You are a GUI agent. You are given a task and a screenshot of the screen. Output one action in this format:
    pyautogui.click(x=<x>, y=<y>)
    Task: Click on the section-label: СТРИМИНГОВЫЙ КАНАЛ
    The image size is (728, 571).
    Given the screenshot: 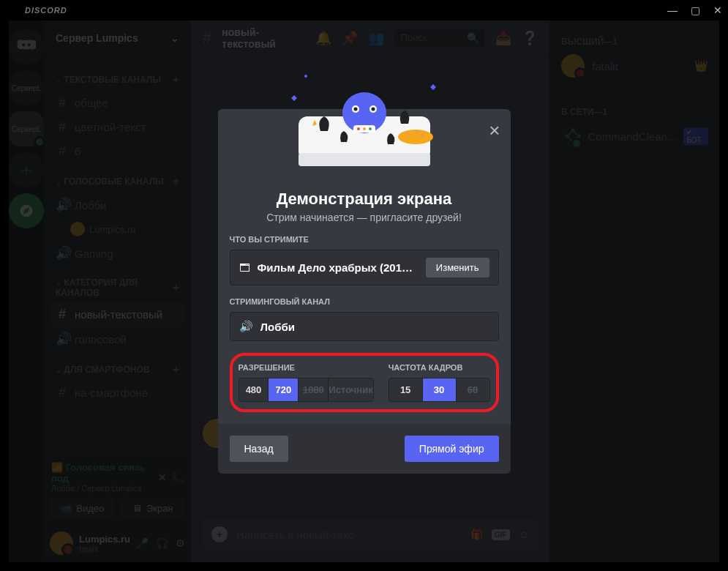 What is the action you would take?
    pyautogui.click(x=364, y=305)
    